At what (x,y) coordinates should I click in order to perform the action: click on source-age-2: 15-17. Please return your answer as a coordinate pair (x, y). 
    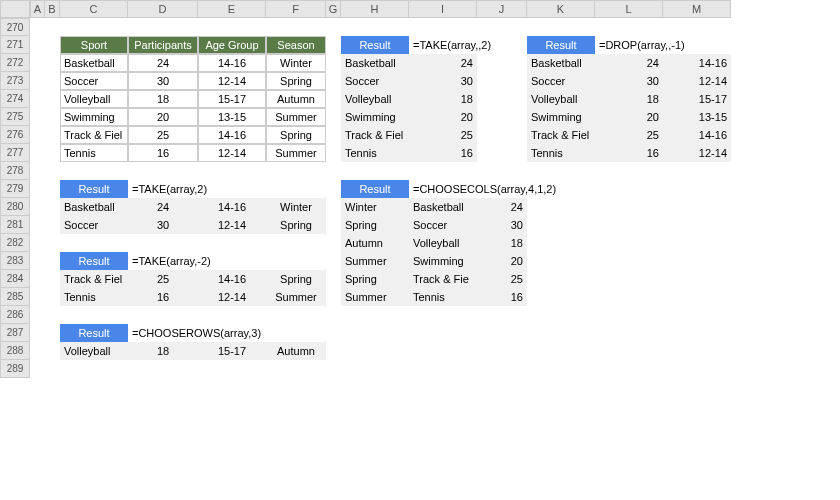
    Looking at the image, I should click on (232, 99).